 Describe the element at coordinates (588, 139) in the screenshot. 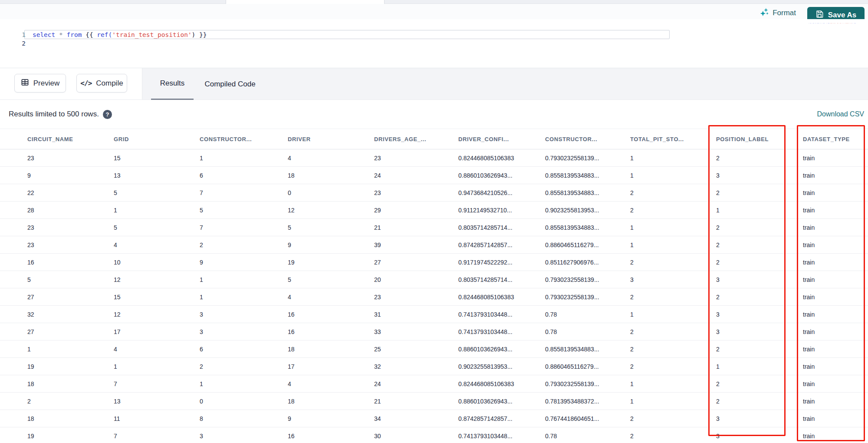

I see `column-header-constructor-2: CONSTRUCTOR...` at that location.